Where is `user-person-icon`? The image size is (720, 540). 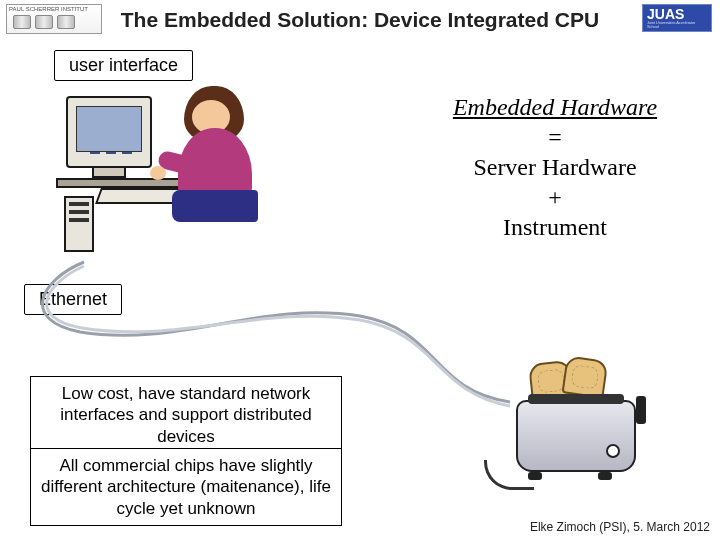 user-person-icon is located at coordinates (211, 171).